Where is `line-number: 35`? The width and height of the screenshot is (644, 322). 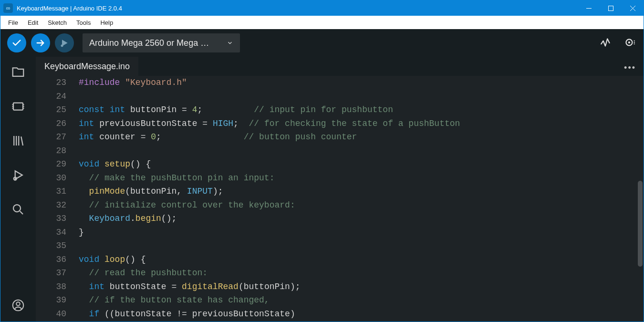 line-number: 35 is located at coordinates (57, 246).